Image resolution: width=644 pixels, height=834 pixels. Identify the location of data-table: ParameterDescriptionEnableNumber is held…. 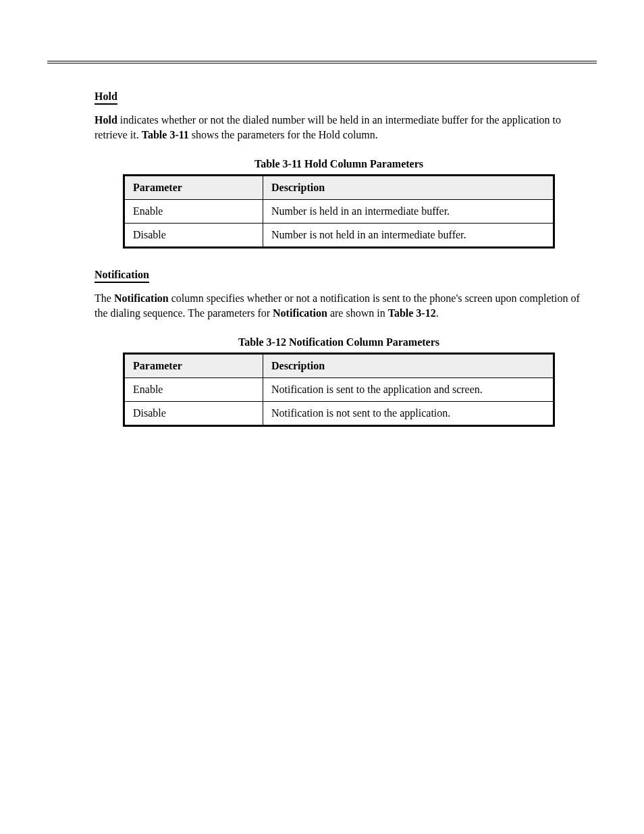
(339, 211).